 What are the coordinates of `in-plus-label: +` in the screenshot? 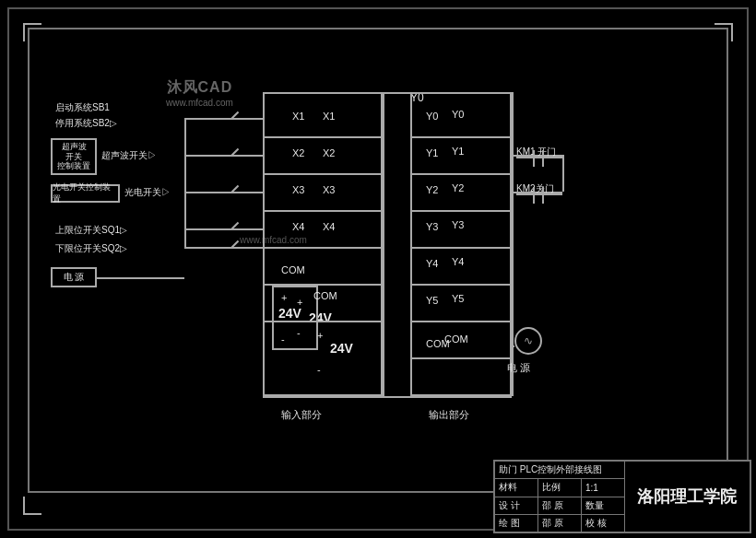 It's located at (320, 335).